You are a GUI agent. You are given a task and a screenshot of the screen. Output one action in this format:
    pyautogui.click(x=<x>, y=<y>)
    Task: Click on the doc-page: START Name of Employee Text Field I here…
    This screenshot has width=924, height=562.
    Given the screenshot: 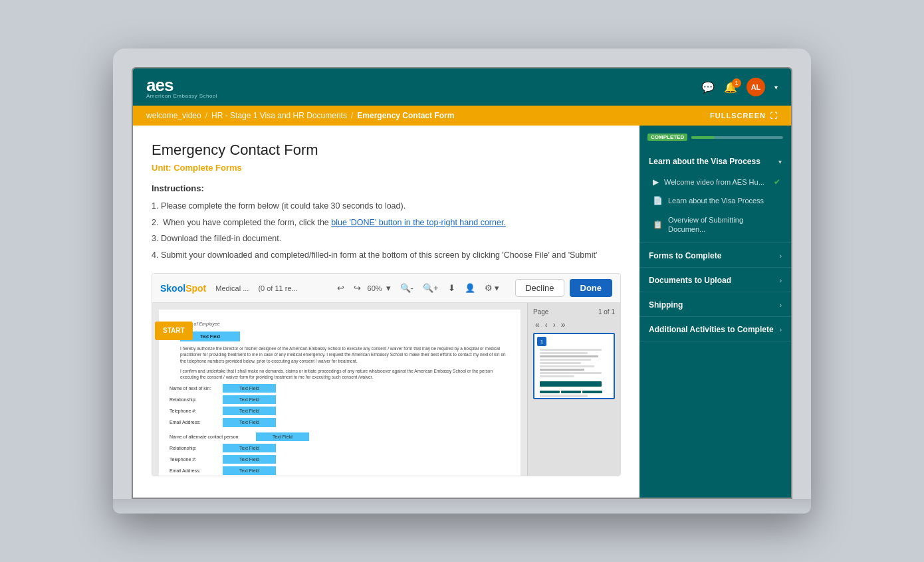 What is the action you would take?
    pyautogui.click(x=340, y=393)
    